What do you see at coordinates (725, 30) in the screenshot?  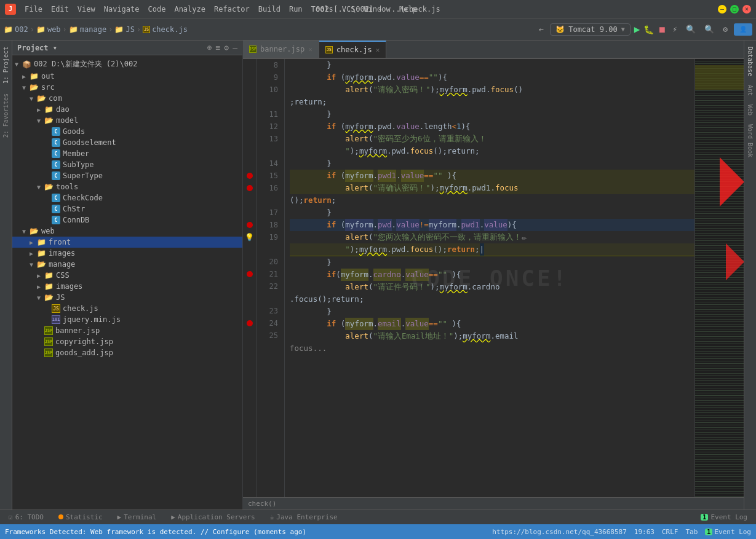 I see `settings-button: ⚙` at bounding box center [725, 30].